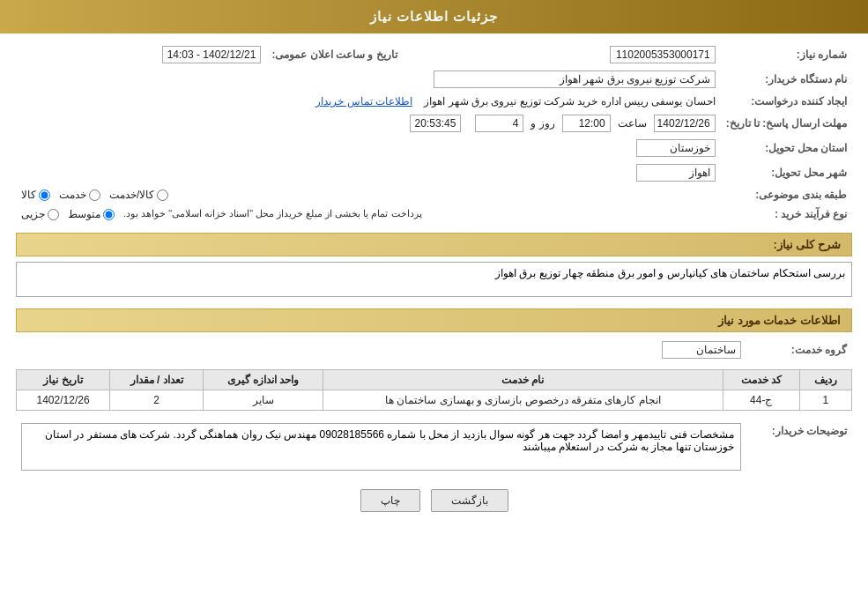 This screenshot has width=868, height=609. Describe the element at coordinates (676, 148) in the screenshot. I see `province-field: خوزستان` at that location.